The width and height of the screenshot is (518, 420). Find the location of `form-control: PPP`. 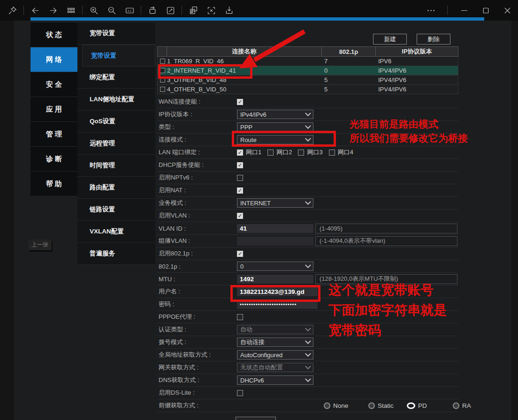

form-control: PPP is located at coordinates (348, 127).